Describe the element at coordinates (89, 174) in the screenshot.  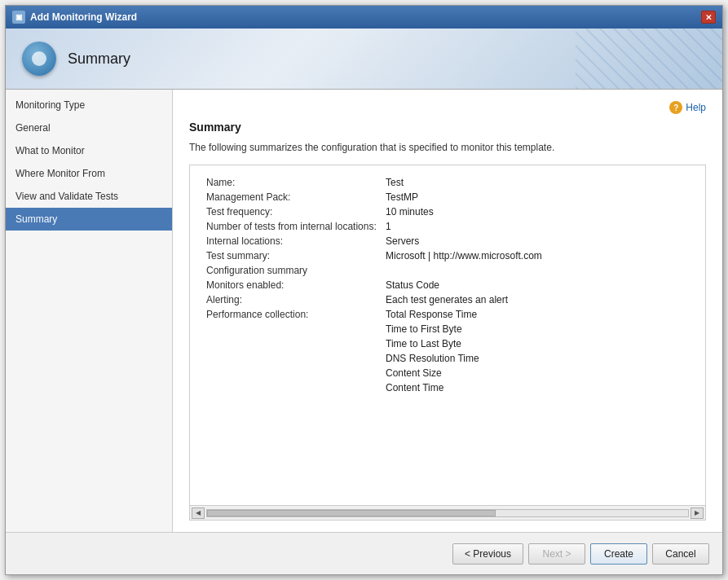
I see `sidebar-item-where-monitor-from: Where Monitor From` at that location.